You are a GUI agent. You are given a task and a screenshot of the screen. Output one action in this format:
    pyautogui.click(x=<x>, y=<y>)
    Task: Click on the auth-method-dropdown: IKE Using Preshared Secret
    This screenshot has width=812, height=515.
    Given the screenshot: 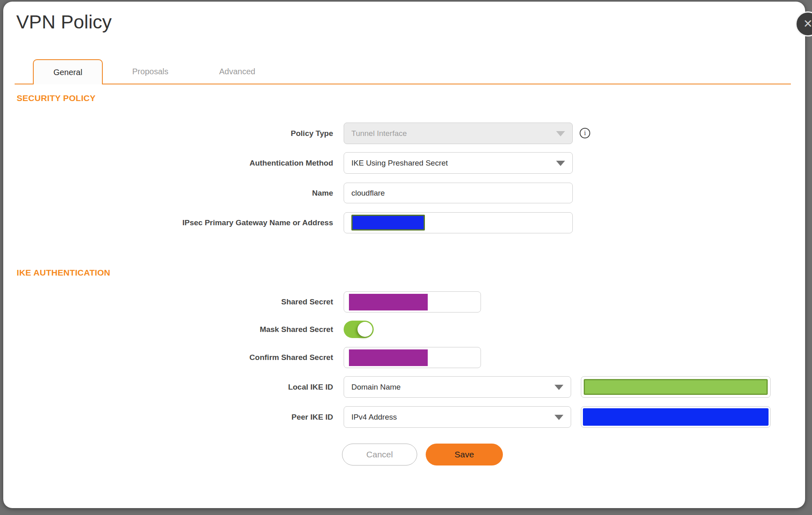 What is the action you would take?
    pyautogui.click(x=458, y=163)
    